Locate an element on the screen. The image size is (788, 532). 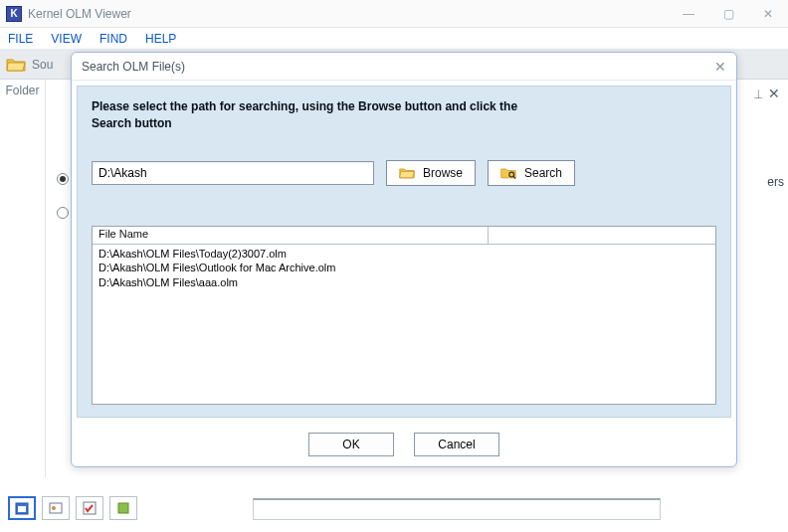
dialog-titlebar: Search OLM File(s) ✕ is located at coordinates (404, 67).